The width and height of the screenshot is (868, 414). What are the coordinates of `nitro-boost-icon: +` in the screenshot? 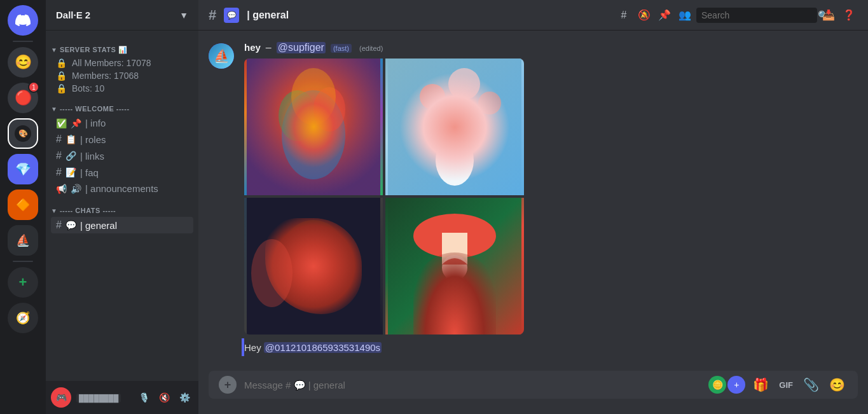 It's located at (736, 385).